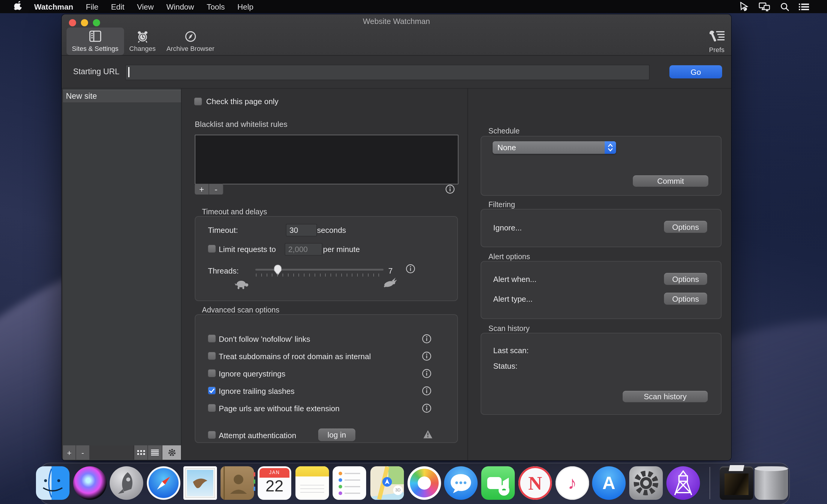  What do you see at coordinates (509, 329) in the screenshot?
I see `scan-history-title: Scan history` at bounding box center [509, 329].